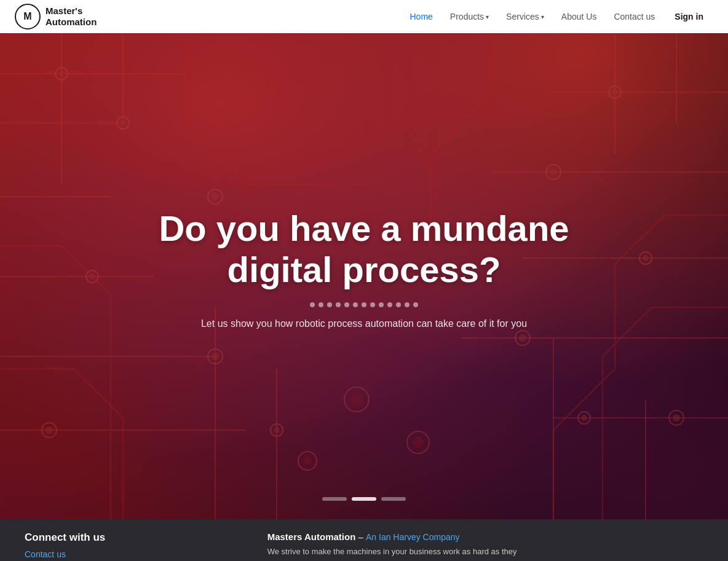  What do you see at coordinates (422, 17) in the screenshot?
I see `nav-link-home: Home` at bounding box center [422, 17].